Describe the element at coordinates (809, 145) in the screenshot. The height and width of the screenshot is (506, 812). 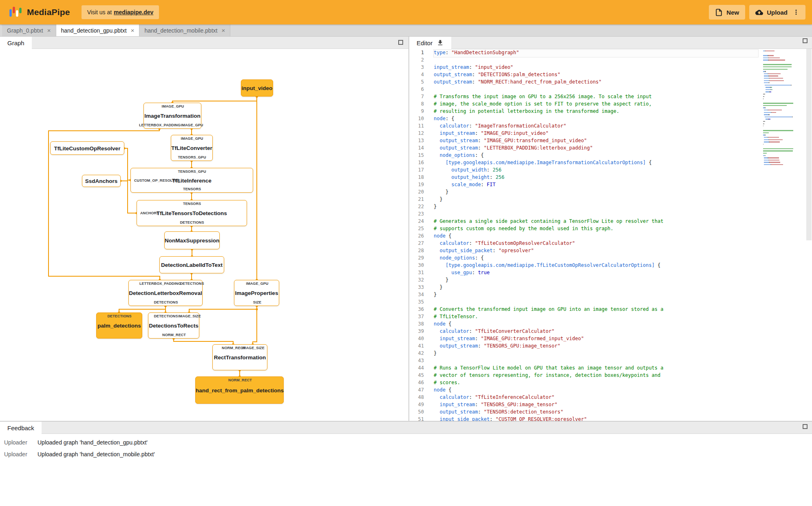
I see `editor-scrollbar-thumb` at that location.